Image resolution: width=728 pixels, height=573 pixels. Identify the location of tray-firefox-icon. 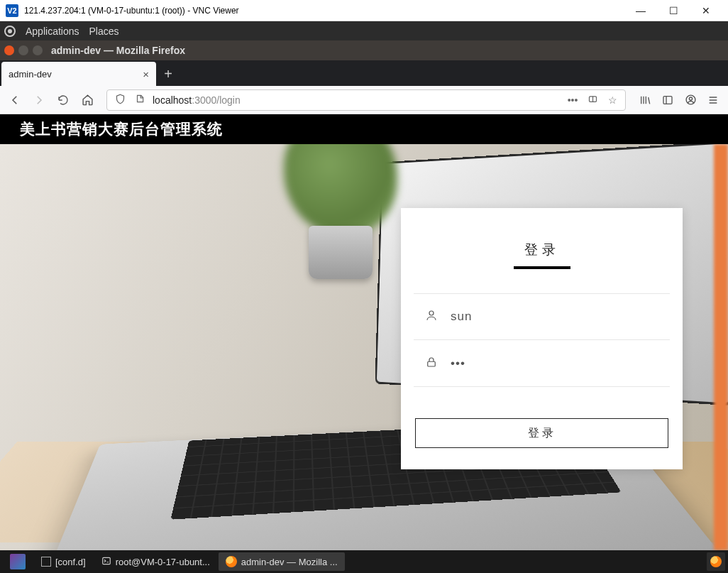
(716, 562).